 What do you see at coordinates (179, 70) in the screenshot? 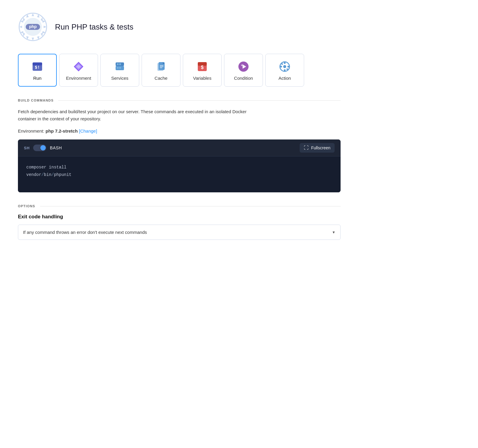
I see `tabs-container: $! Run Environment` at bounding box center [179, 70].